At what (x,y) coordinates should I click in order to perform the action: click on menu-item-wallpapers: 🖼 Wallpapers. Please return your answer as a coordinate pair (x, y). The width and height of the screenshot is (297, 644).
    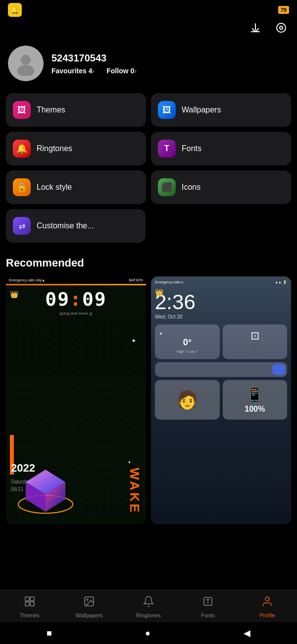
    Looking at the image, I should click on (221, 110).